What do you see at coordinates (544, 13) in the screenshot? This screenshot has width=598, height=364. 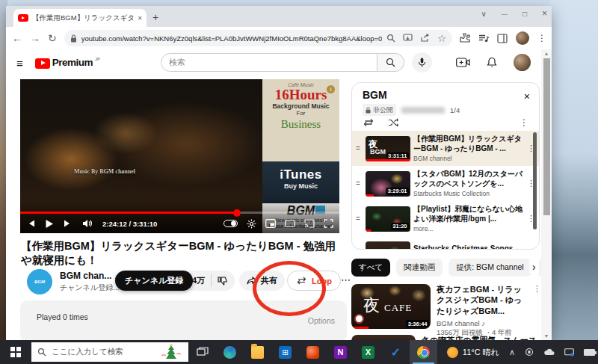 I see `close-button: ×` at bounding box center [544, 13].